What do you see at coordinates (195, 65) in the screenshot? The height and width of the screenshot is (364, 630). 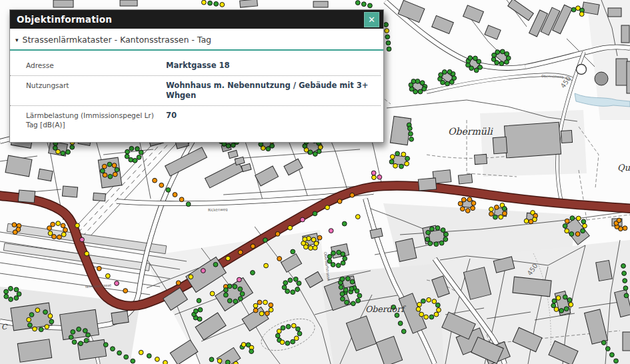 I see `table-row-adresse: Adresse Marktgasse 18` at bounding box center [195, 65].